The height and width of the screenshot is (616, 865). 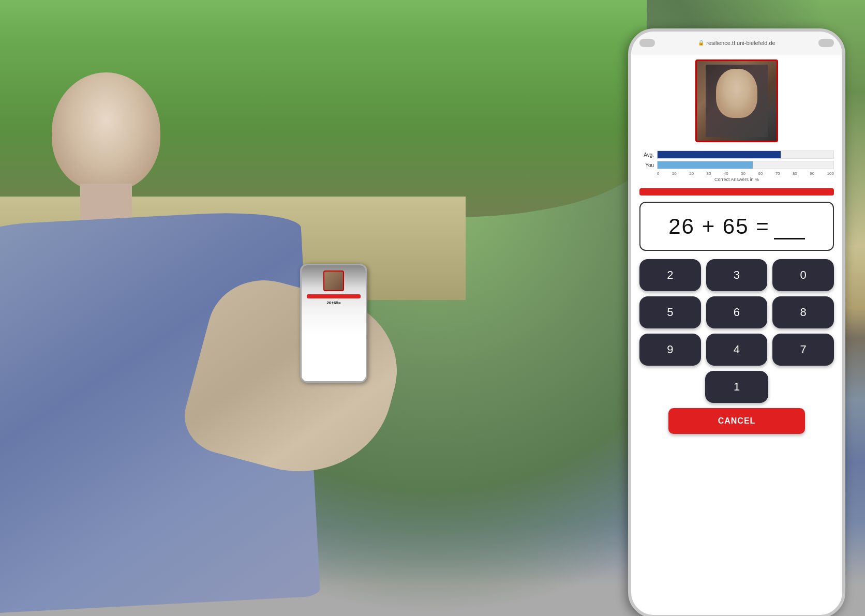 I want to click on face-preview-inner, so click(x=737, y=101).